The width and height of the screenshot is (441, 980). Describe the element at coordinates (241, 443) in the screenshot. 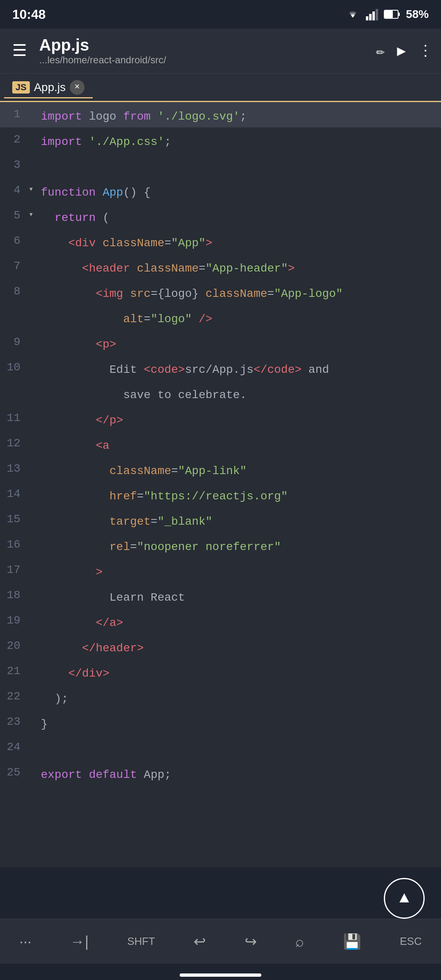

I see `line-content: <a` at that location.